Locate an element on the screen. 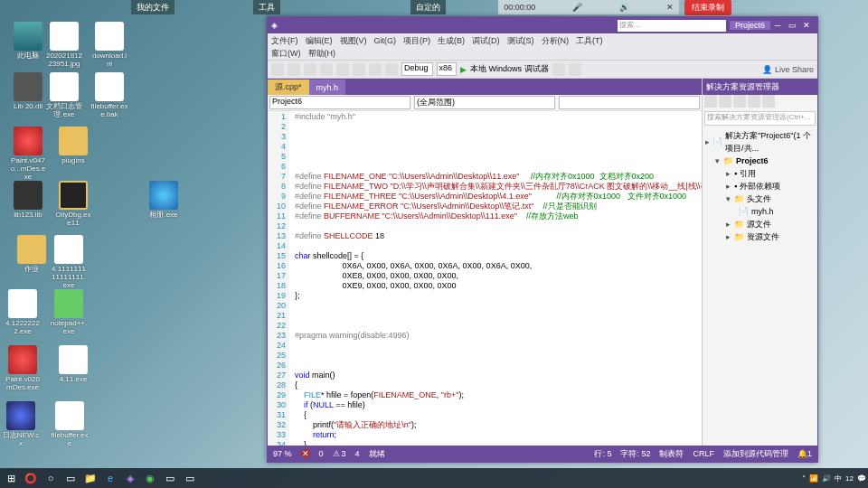  save-button is located at coordinates (343, 70).